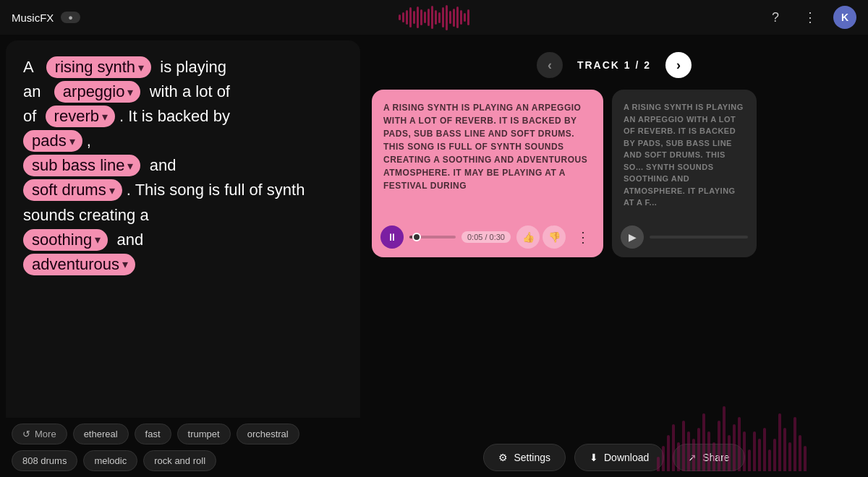 The width and height of the screenshot is (868, 477). What do you see at coordinates (32, 91) in the screenshot?
I see `prompt-an: an` at bounding box center [32, 91].